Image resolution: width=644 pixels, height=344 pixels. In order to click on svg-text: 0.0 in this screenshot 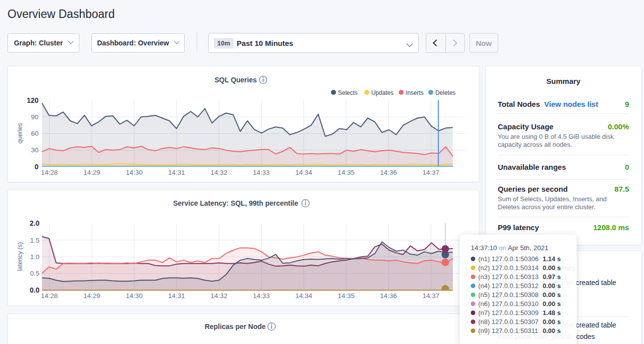, I will do `click(35, 290)`.